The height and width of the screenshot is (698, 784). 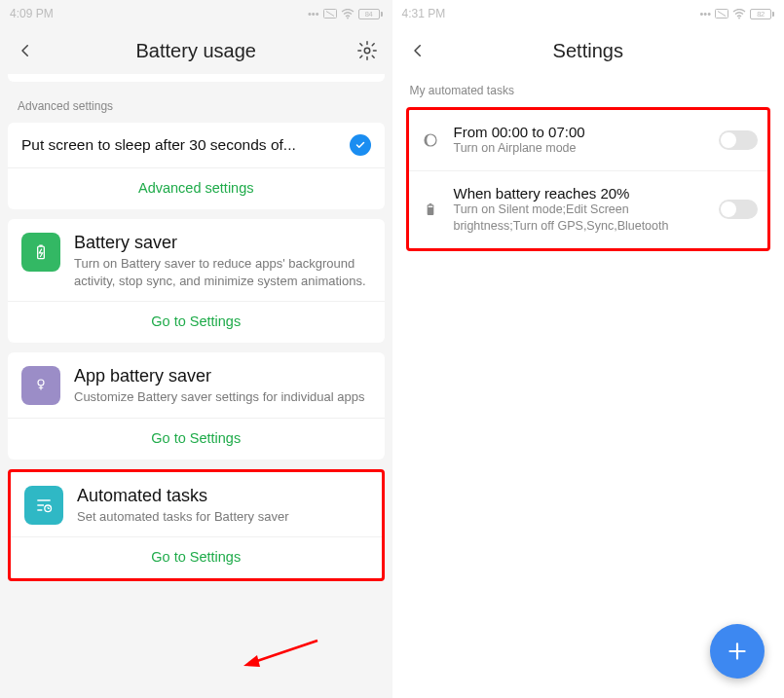 What do you see at coordinates (197, 51) in the screenshot?
I see `nav-bar: Battery usage` at bounding box center [197, 51].